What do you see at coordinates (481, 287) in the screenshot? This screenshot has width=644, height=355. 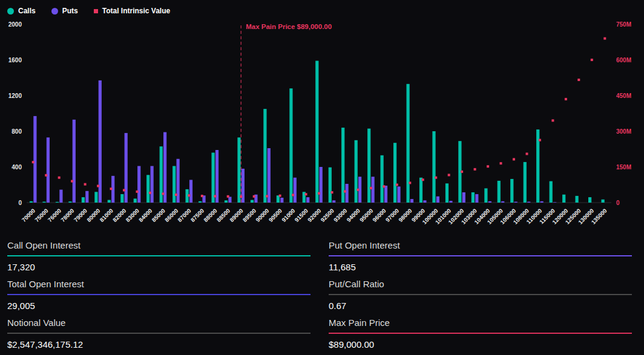 I see `stat-label-put-call-ratio: Put/Call Ratio` at bounding box center [481, 287].